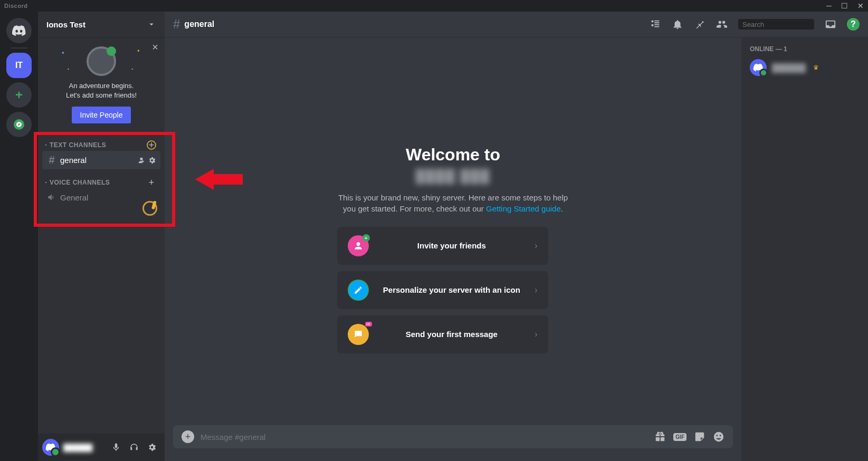 The height and width of the screenshot is (461, 868). Describe the element at coordinates (443, 334) in the screenshot. I see `onboard-first-message: HI Send your first message ›` at that location.